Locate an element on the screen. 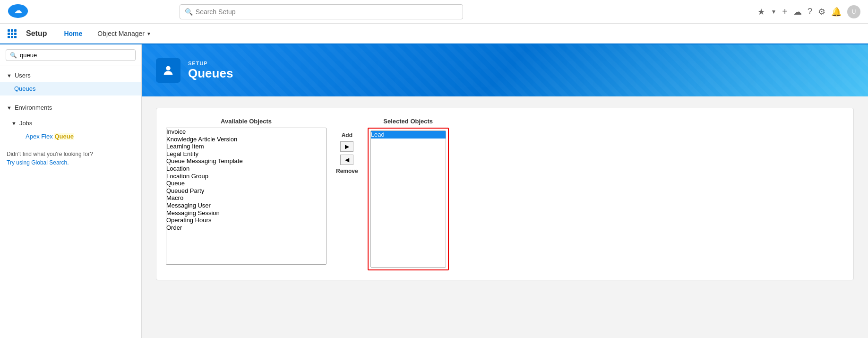 This screenshot has width=868, height=338. sidebar-search-section: 🔍 is located at coordinates (71, 55).